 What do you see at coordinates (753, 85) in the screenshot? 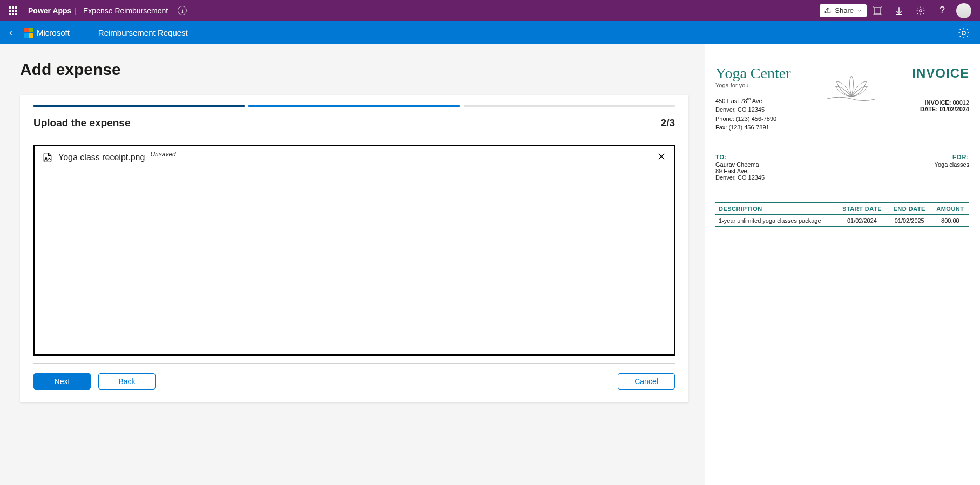
I see `invoice-tagline: Yoga for you.` at bounding box center [753, 85].